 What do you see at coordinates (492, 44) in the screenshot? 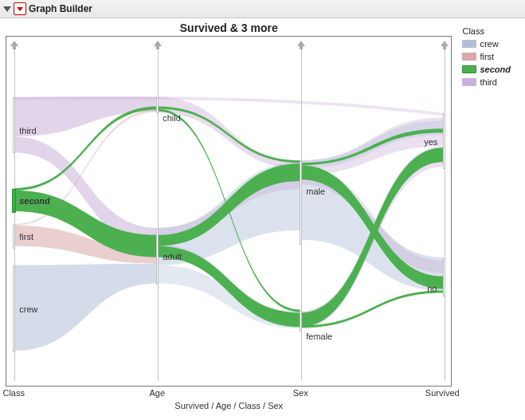
I see `legend-item-crew: crew` at bounding box center [492, 44].